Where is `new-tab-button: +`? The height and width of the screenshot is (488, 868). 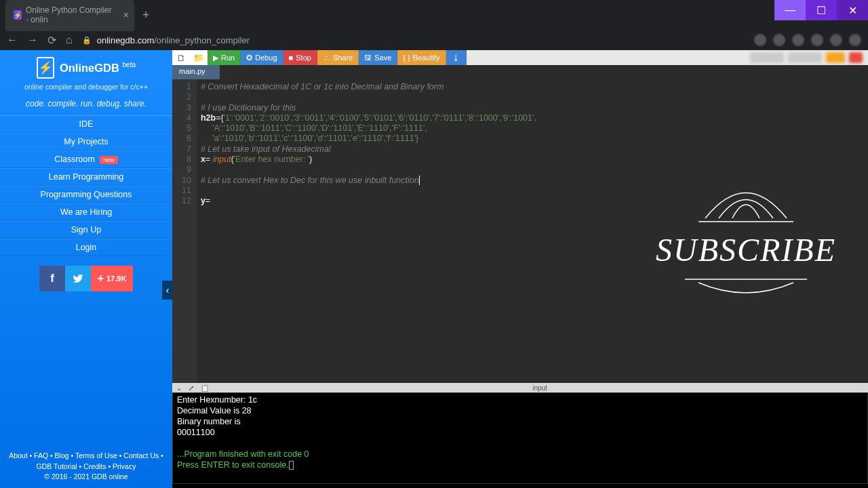
new-tab-button: + is located at coordinates (146, 15).